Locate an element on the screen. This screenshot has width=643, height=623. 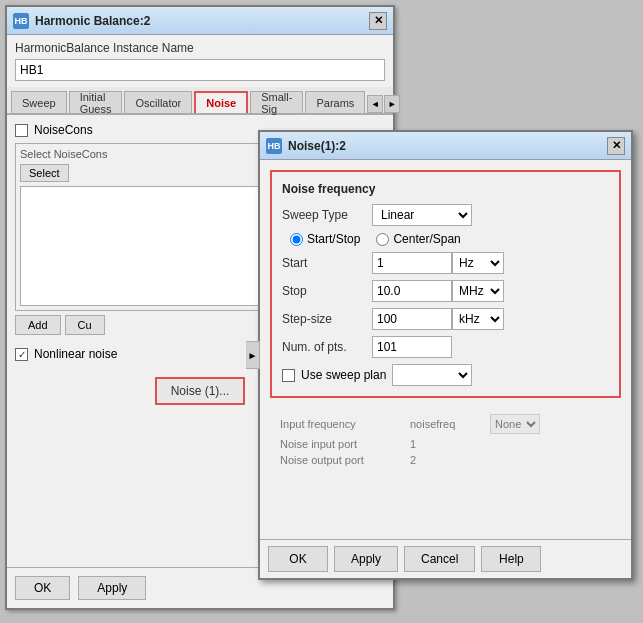
noise-input-port-label: Noise input port is located at coordinates (345, 444).